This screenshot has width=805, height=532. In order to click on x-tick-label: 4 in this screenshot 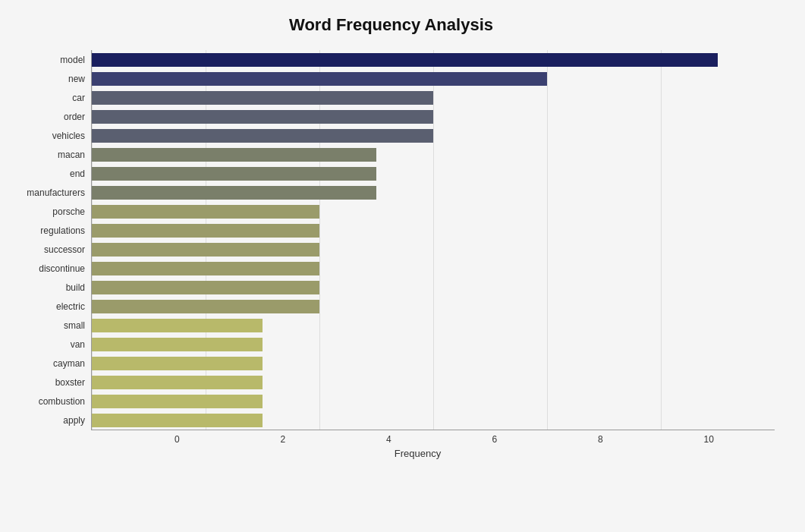, I will do `click(388, 439)`.